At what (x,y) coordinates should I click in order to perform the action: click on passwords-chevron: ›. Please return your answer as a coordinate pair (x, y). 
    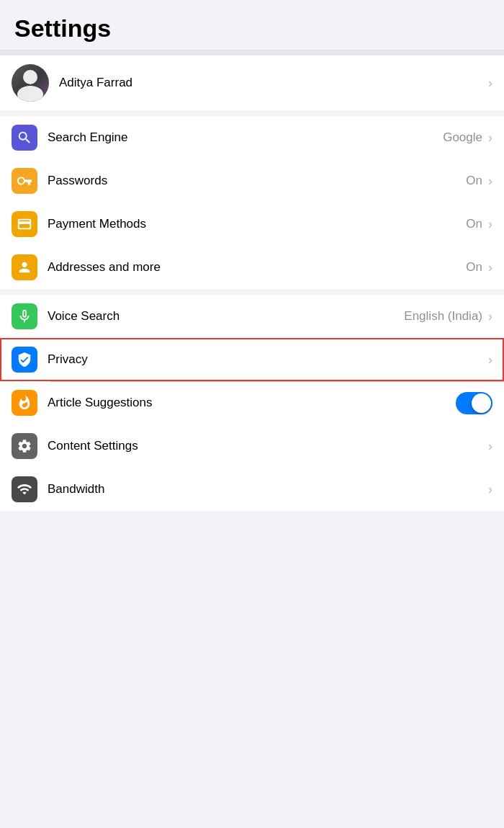
    Looking at the image, I should click on (490, 182).